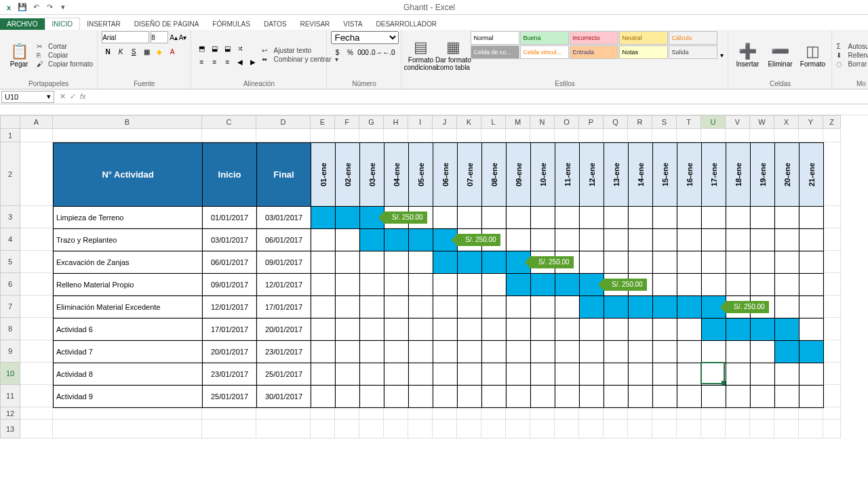  Describe the element at coordinates (10, 306) in the screenshot. I see `row-header: 7` at that location.